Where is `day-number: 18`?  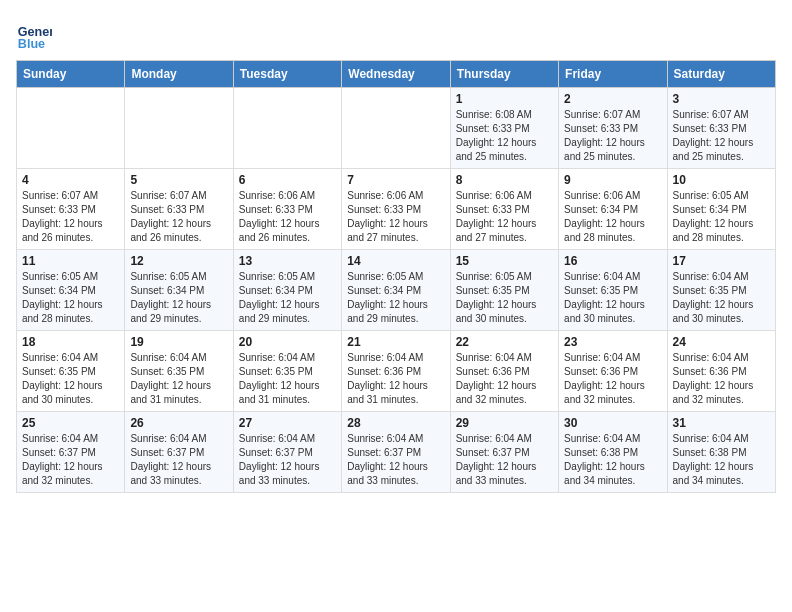
day-number: 18 is located at coordinates (70, 342).